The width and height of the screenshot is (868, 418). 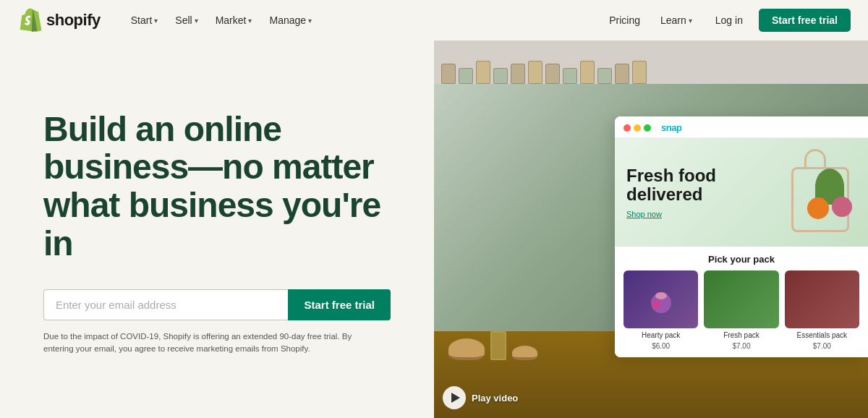 What do you see at coordinates (741, 346) in the screenshot?
I see `fresh-pack-price: $7.00` at bounding box center [741, 346].